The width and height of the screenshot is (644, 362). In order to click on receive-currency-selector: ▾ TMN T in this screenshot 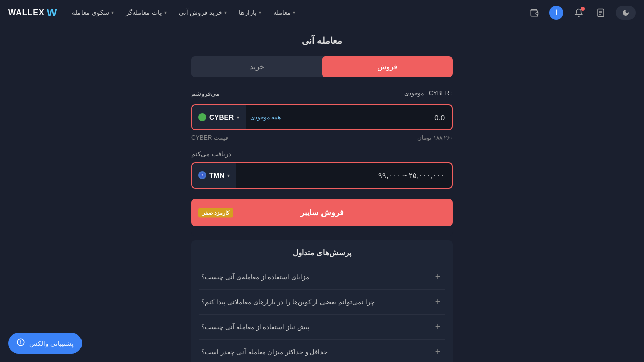, I will do `click(214, 175)`.